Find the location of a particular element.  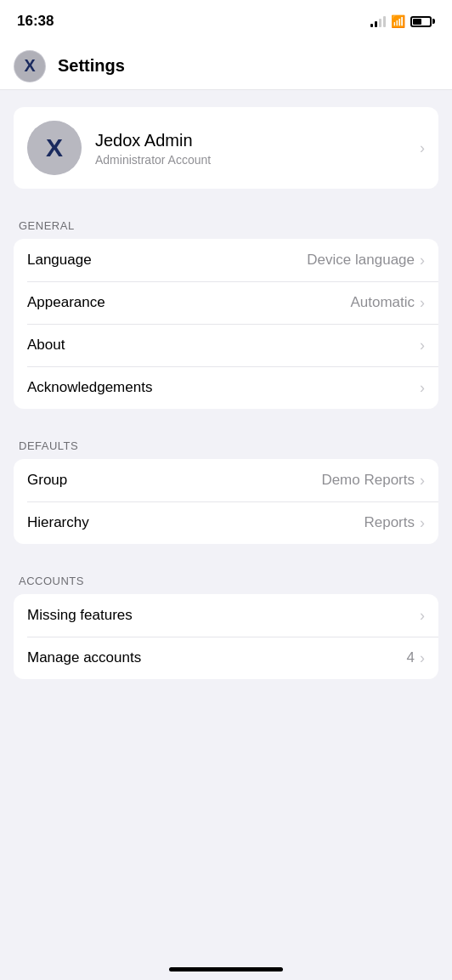

signal-icon is located at coordinates (378, 21).